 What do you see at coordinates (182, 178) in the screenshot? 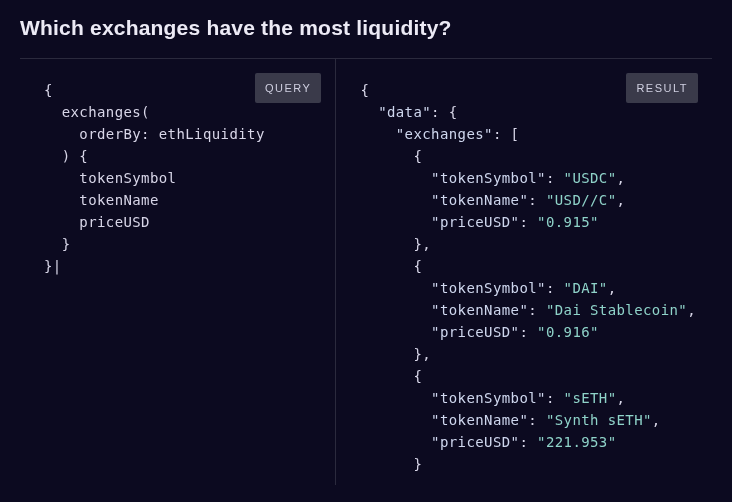
I see `query-code: { exchanges( orderBy: ethLiquidity ) { t…` at bounding box center [182, 178].